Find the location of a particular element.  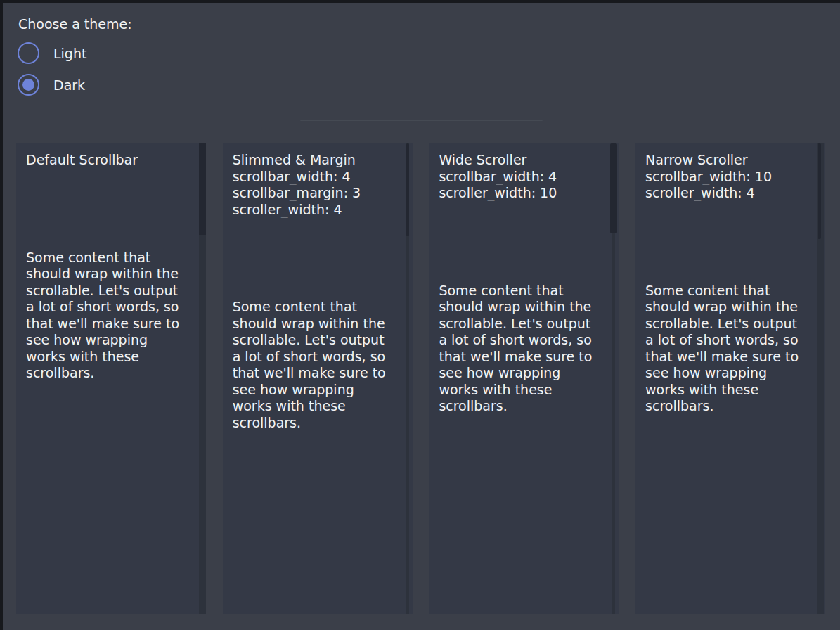

panel-title: Slimmed & Margin is located at coordinates (318, 156).